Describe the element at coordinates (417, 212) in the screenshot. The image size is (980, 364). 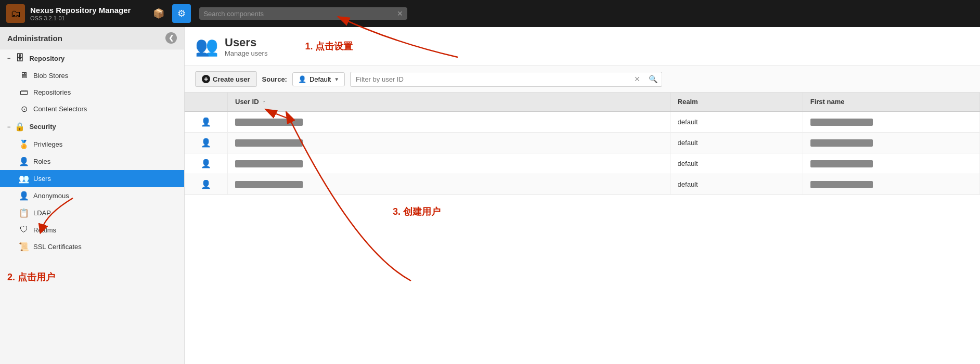
I see `annotation-step3: 3. 创建用户` at that location.